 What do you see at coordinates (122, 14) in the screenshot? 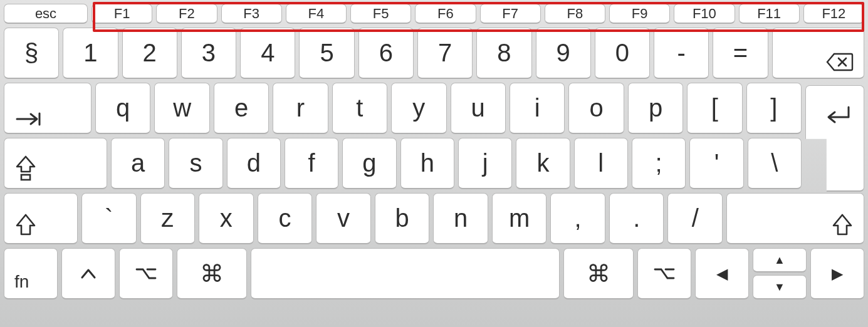
I see `f1-key: F1` at bounding box center [122, 14].